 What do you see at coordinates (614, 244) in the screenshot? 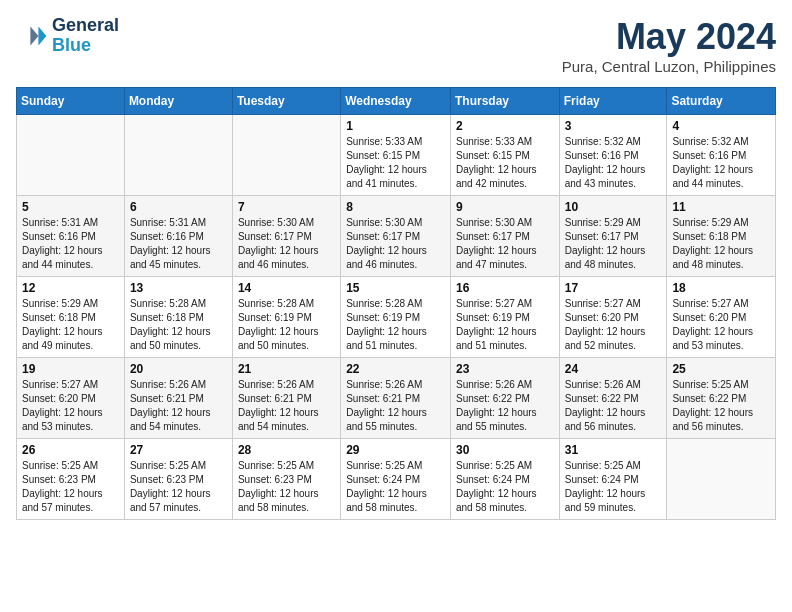
I see `day-info: Sunrise: 5:29 AM Sunset: 6:17 PM Dayligh…` at bounding box center [614, 244].